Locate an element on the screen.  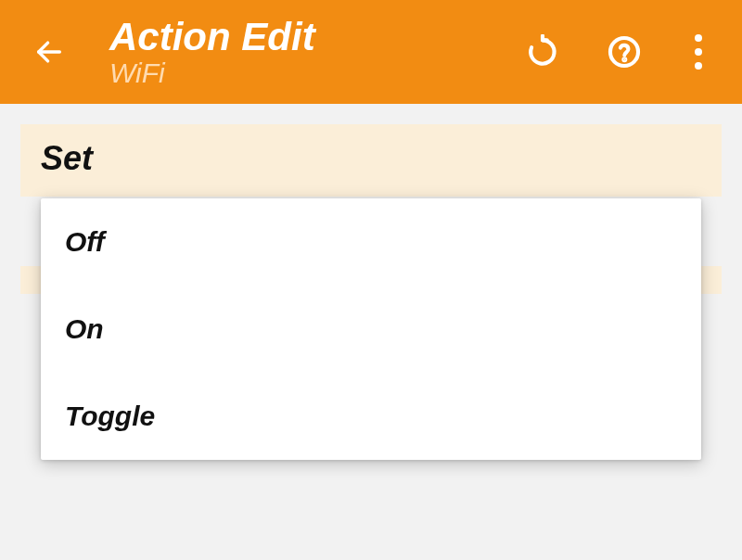
option-off: Off is located at coordinates (371, 242).